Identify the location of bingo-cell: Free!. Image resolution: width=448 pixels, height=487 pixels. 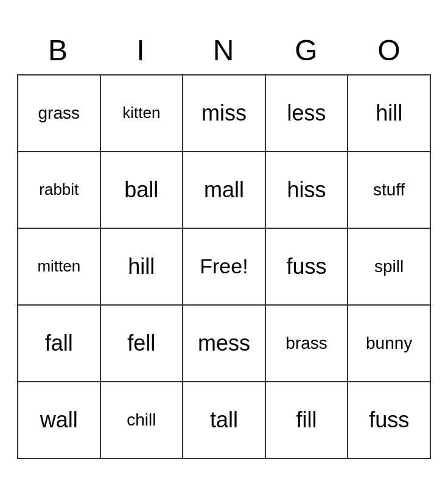
(224, 267).